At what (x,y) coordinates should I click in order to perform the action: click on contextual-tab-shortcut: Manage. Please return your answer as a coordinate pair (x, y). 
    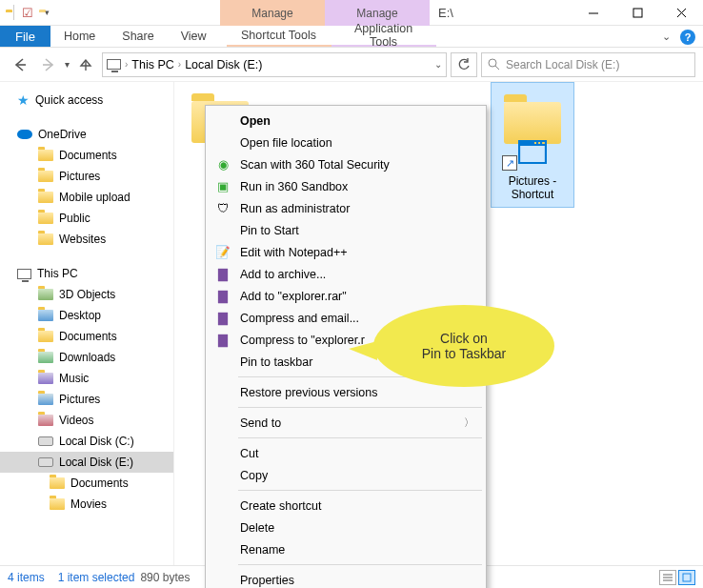
    Looking at the image, I should click on (272, 13).